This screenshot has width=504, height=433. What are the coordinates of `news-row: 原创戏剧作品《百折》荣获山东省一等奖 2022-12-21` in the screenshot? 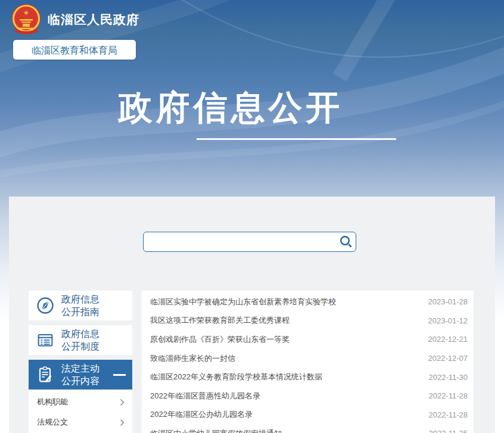 It's located at (309, 339).